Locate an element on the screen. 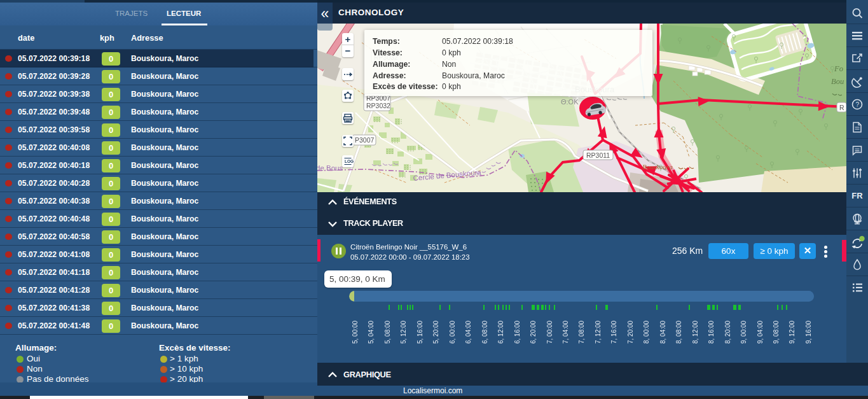  svg-text: RP3011 is located at coordinates (598, 155).